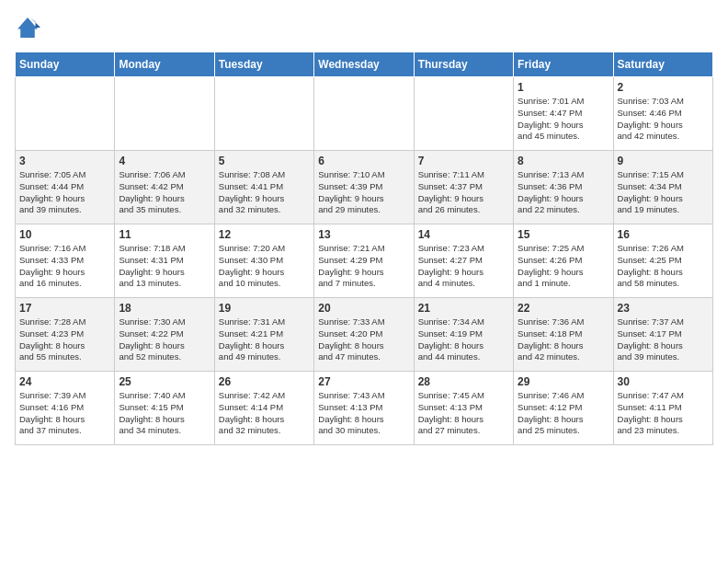  What do you see at coordinates (164, 267) in the screenshot?
I see `day-info: Sunrise: 7:18 AM Sunset: 4:31 PM Dayligh…` at bounding box center [164, 267].